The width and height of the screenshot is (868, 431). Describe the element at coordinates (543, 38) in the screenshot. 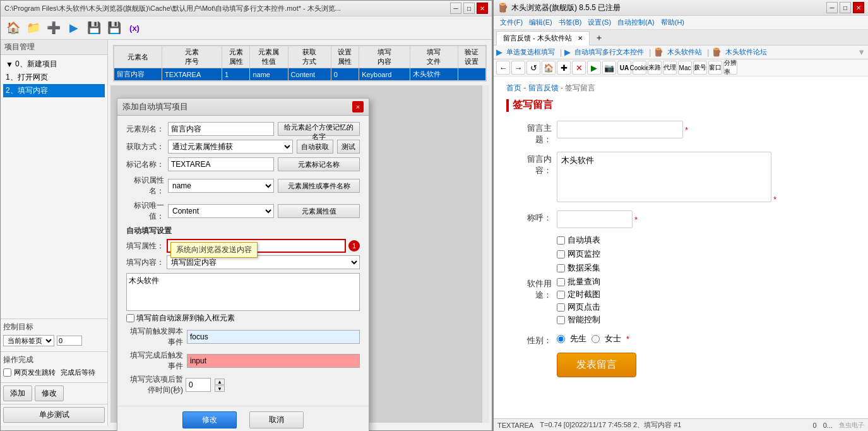

I see `browser-tab-active: 留言反馈 - 木头软件站 ✕` at that location.